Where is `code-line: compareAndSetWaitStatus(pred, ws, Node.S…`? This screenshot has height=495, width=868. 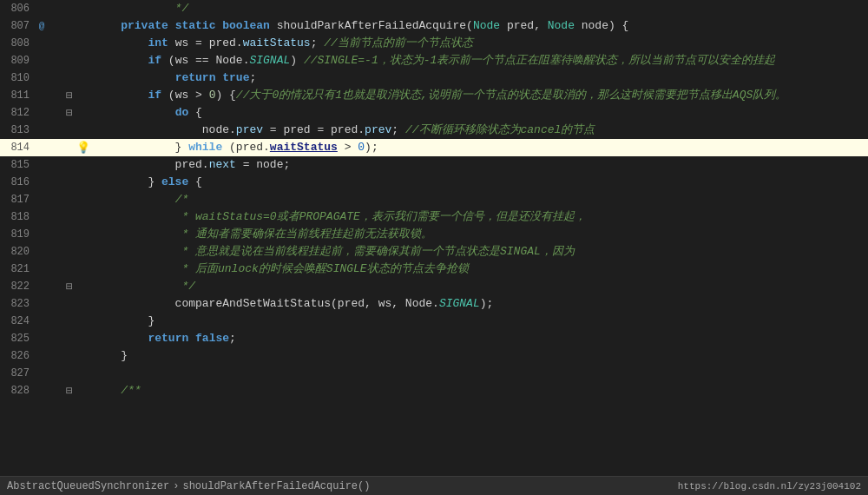 code-line: compareAndSetWaitStatus(pred, ws, Node.S… is located at coordinates (479, 304).